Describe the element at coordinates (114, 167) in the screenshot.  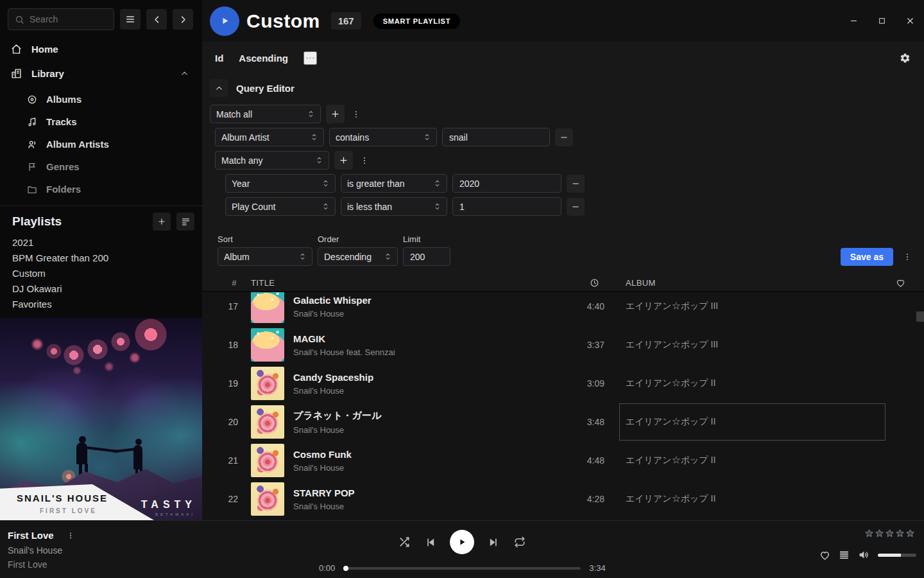
I see `sidebar-item-genres: Genres` at that location.